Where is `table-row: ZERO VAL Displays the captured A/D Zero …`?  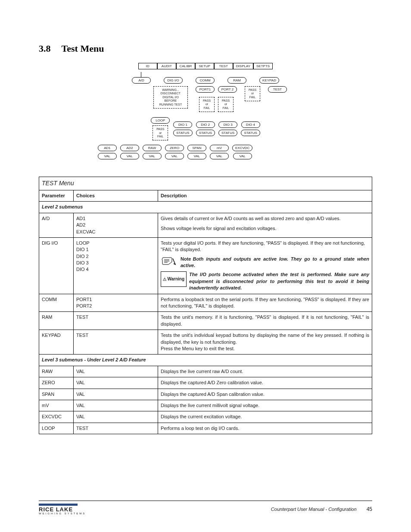 table-row: ZERO VAL Displays the captured A/D Zero … is located at coordinates (206, 383).